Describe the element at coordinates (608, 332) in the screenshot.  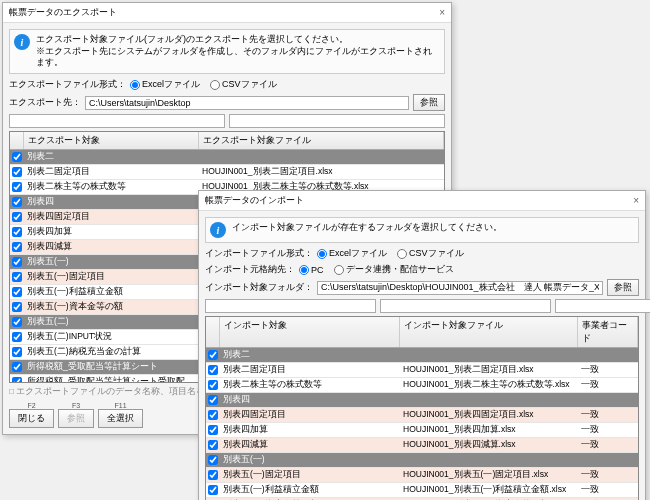
I see `import-col-code: 事業者コード` at that location.